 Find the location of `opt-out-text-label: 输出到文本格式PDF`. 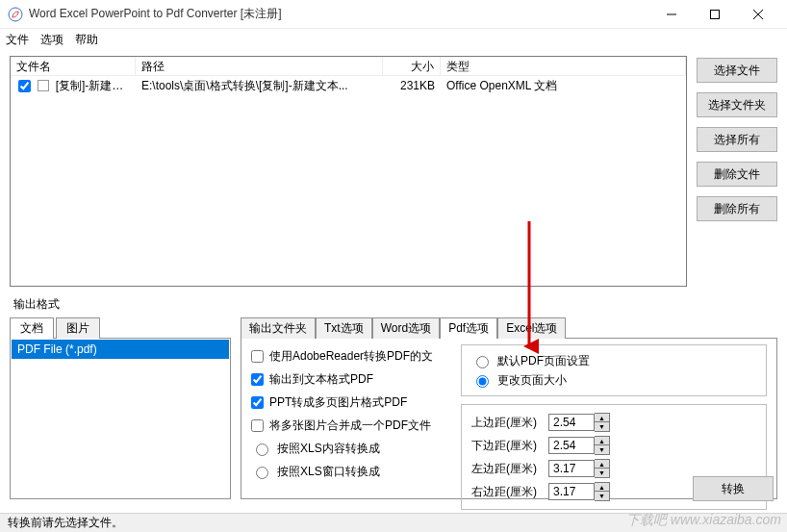

opt-out-text-label: 输出到文本格式PDF is located at coordinates (321, 379).